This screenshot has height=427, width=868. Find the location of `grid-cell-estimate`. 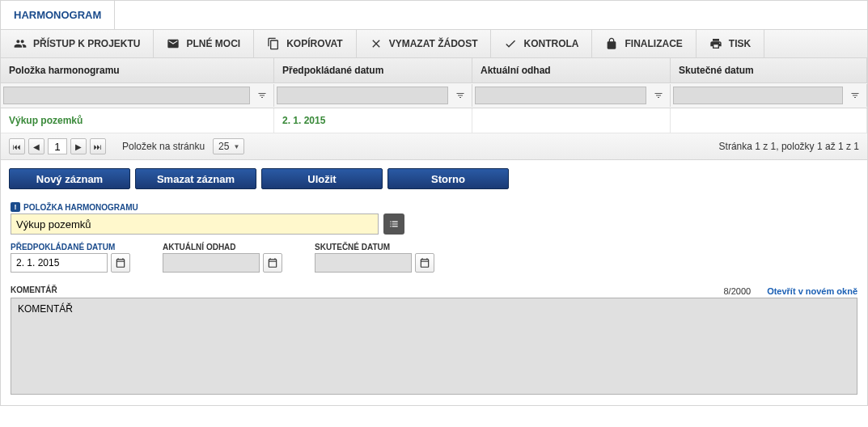

grid-cell-estimate is located at coordinates (571, 120).